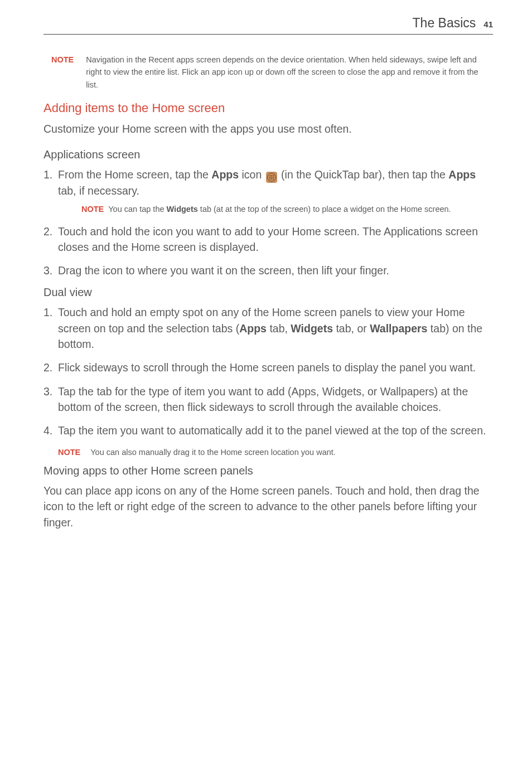 This screenshot has height=765, width=532. I want to click on note-text: Navigation in the Recent apps screen dep…, so click(289, 72).